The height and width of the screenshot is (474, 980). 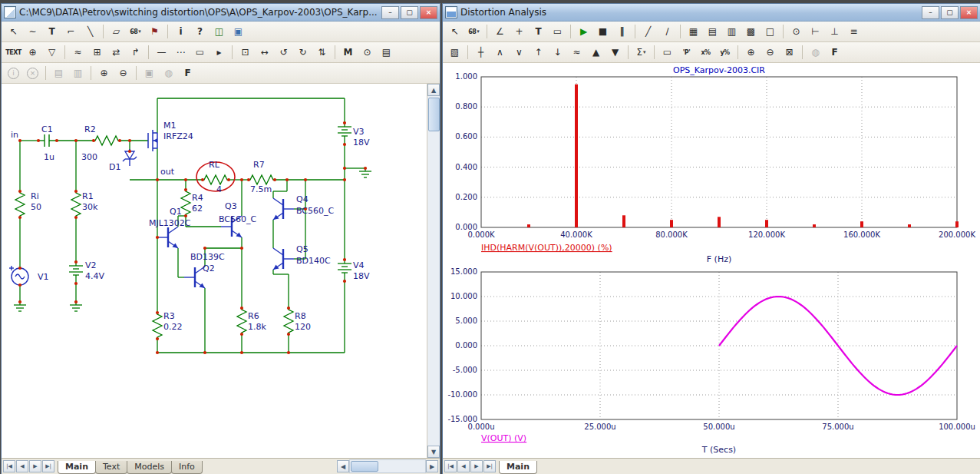 I want to click on step-up-tool-button: ↱, so click(x=135, y=52).